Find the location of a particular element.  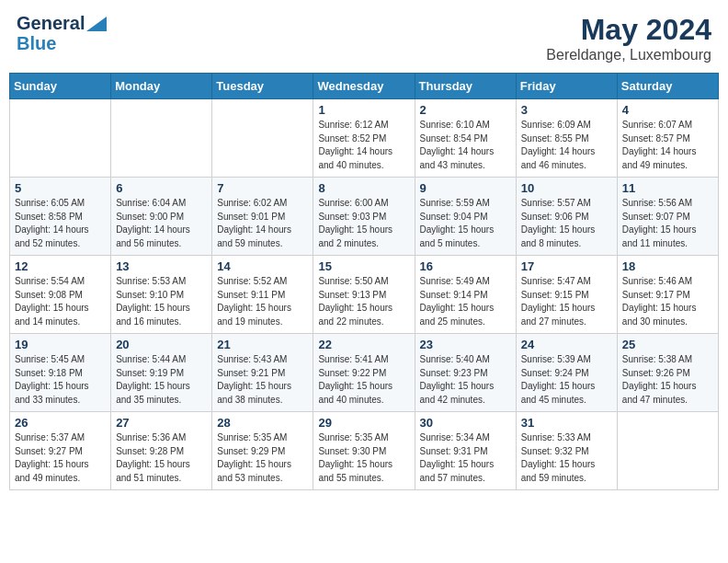

day-cell-12: 12Sunrise: 5:54 AMSunset: 9:08 PMDayligh… is located at coordinates (61, 294).